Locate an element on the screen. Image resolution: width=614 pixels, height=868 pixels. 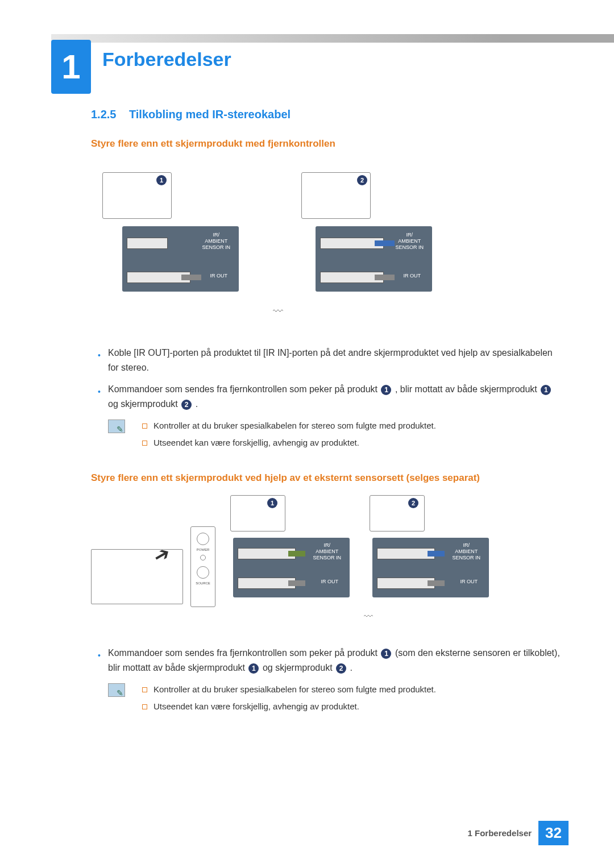
note-block-1: Kontroller at du bruker spesialkabelen f… is located at coordinates (335, 435).